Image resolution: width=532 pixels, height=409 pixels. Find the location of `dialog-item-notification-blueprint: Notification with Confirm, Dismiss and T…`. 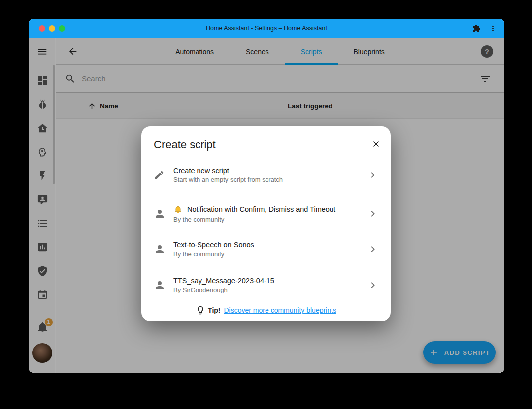

dialog-item-notification-blueprint: Notification with Confirm, Dismiss and T… is located at coordinates (266, 214).